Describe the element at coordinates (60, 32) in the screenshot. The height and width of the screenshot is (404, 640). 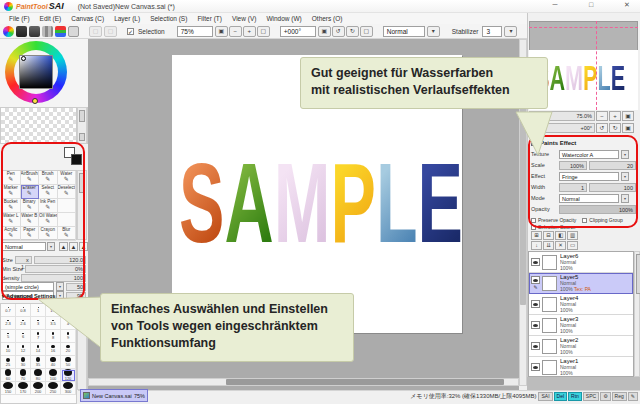
I see `rgb-slider-panel-icon` at that location.